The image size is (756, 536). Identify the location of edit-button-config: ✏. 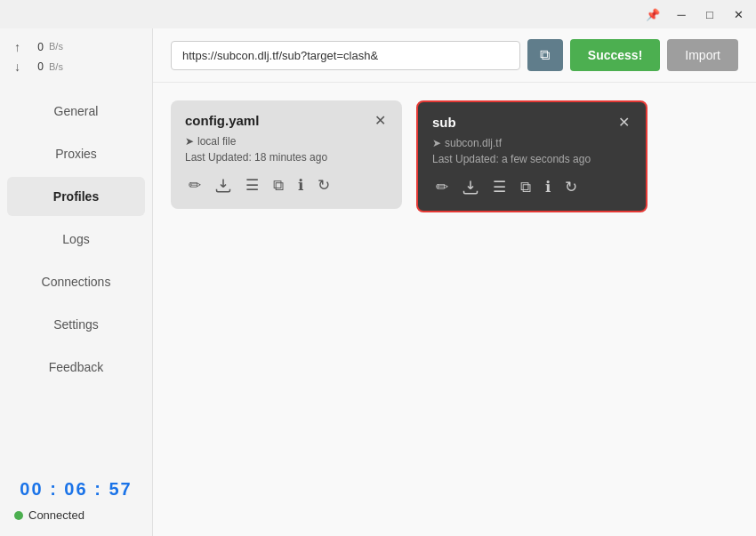
(195, 185).